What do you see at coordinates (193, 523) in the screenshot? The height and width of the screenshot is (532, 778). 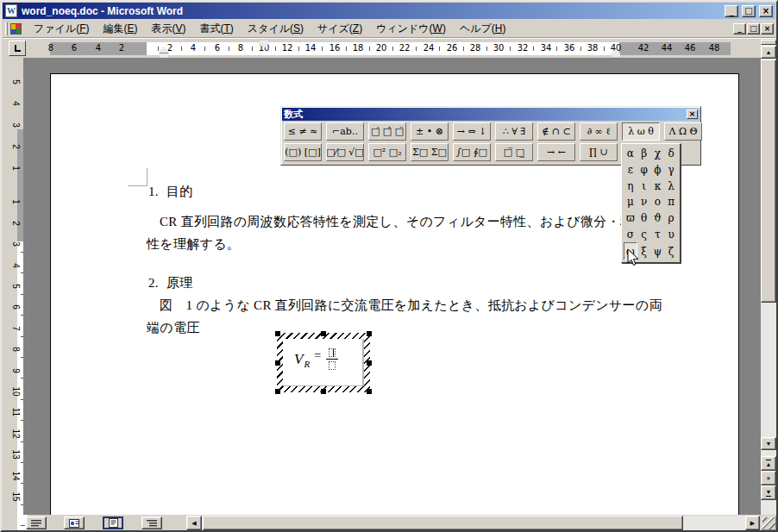 I see `left-arrow-icon: ◀` at bounding box center [193, 523].